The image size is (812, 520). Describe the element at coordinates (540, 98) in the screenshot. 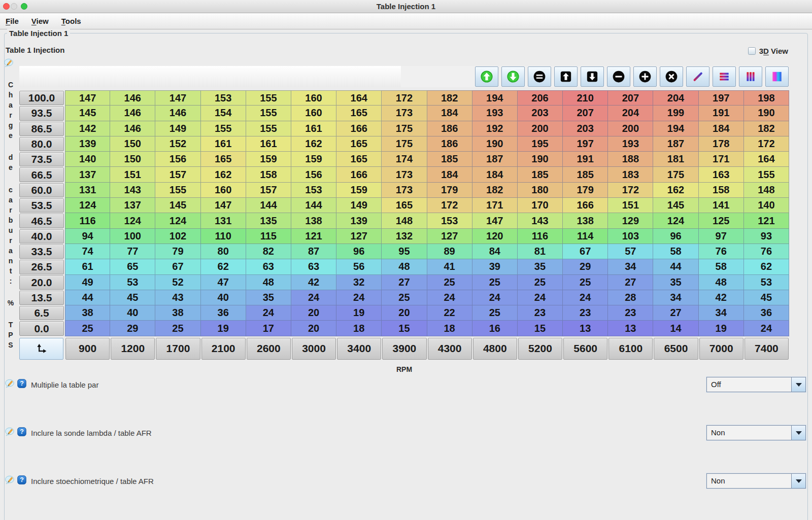

I see `table-cell: 206` at that location.